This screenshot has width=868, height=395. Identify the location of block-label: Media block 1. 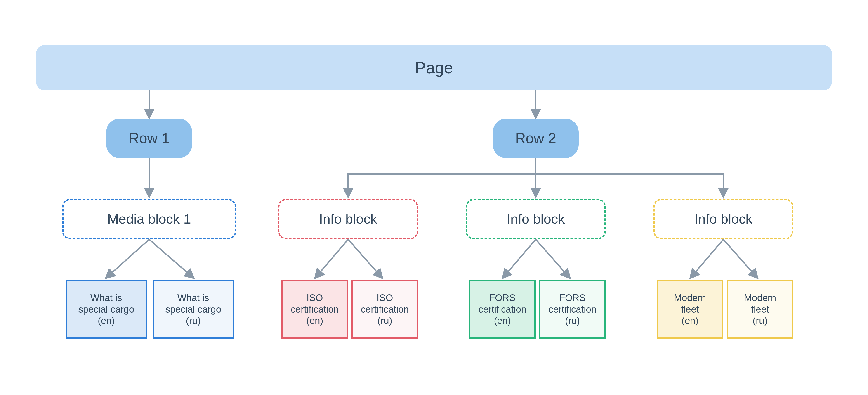
(149, 219).